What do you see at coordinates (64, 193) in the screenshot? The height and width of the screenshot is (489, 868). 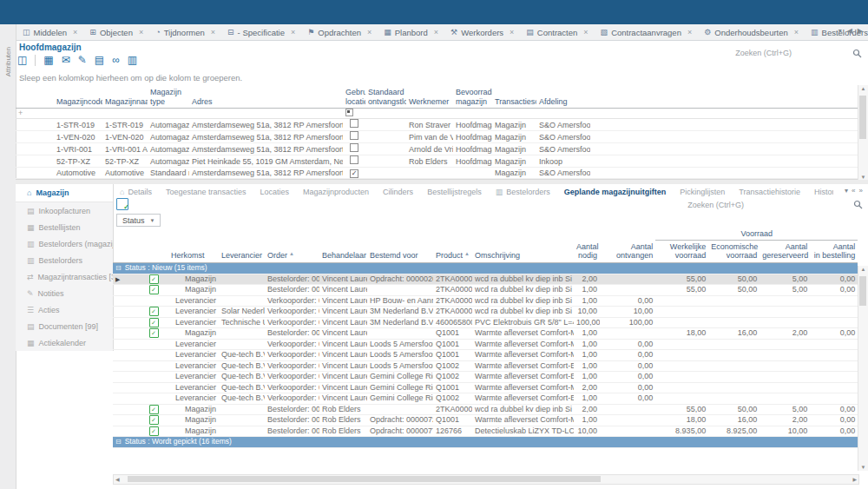 I see `sidebar-item-magazijn: ⌂Magazijn` at bounding box center [64, 193].